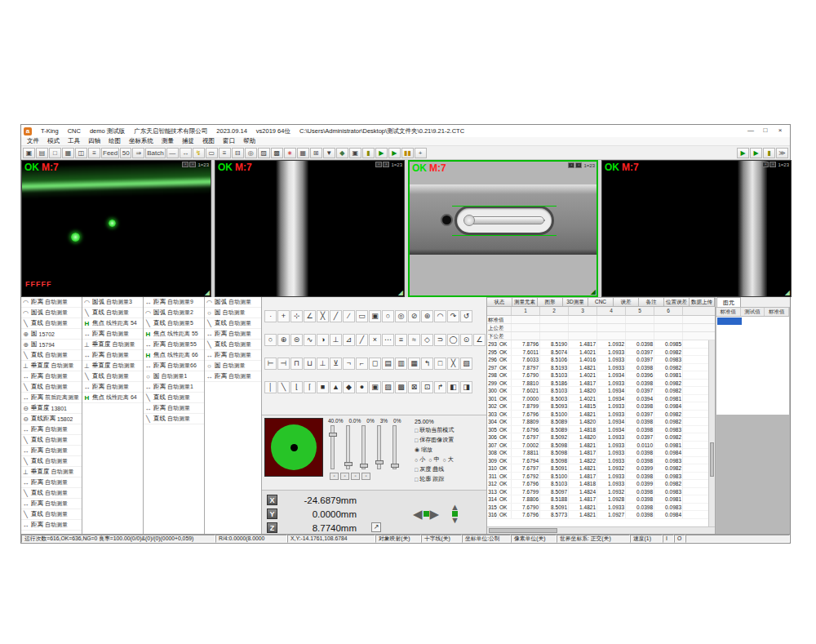  Describe the element at coordinates (113, 323) in the screenshot. I see `list-item: H焦点线性距离 54` at that location.